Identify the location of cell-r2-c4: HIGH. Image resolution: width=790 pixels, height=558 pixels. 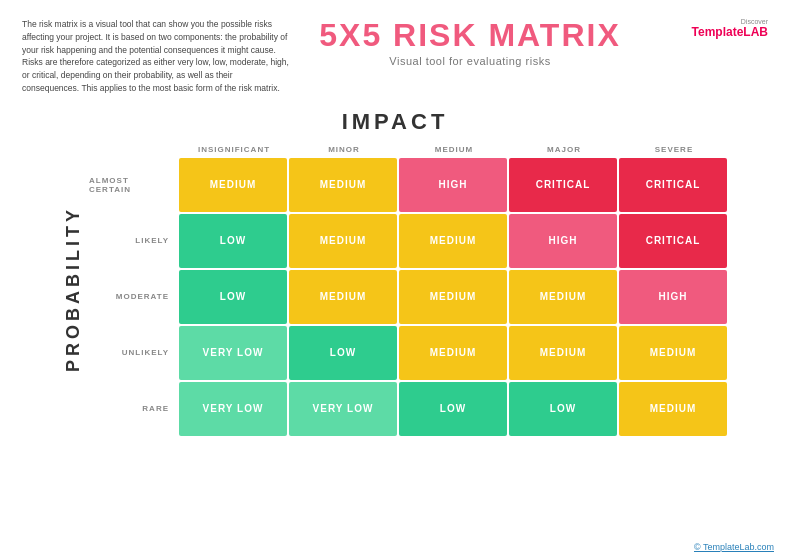
(673, 297).